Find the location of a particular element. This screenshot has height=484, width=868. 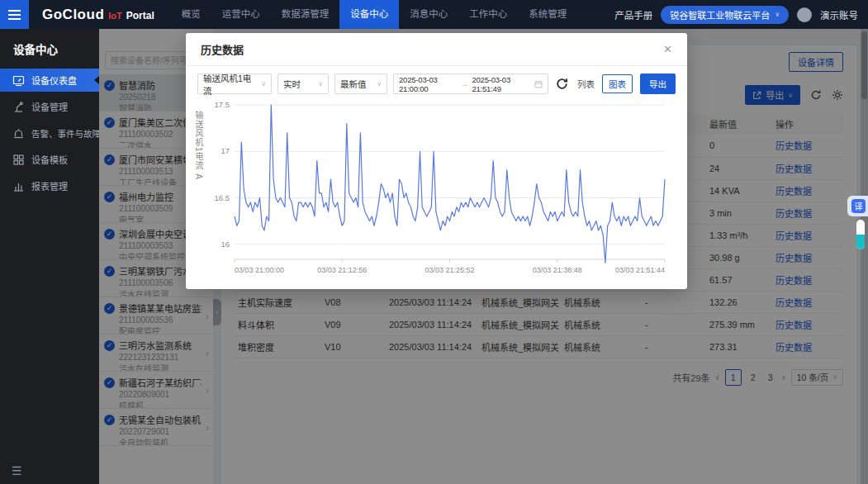

top-navbar: GoCloud IoT Portal 概览 运营中心 数据源管理 设备中心 消息… is located at coordinates (434, 15).